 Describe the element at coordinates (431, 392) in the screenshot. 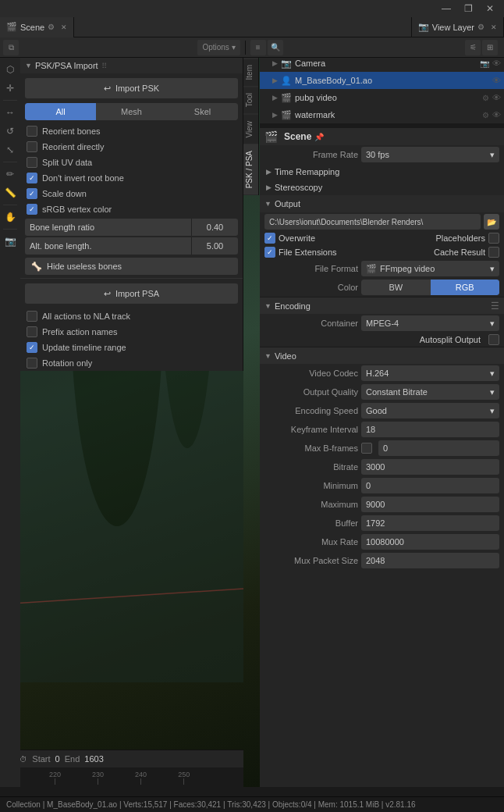

I see `output-quality-value: Constant Bitrate` at that location.